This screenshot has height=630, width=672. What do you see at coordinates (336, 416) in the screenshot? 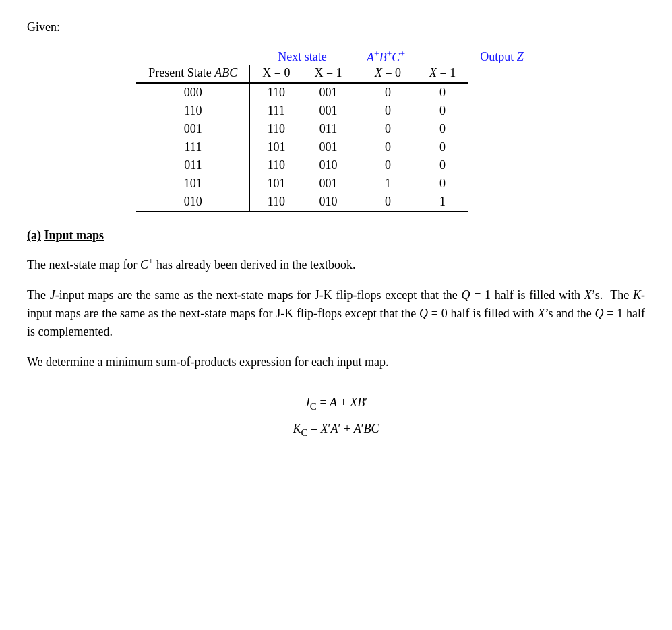
I see `math-block: JC = A + XB′ KC = X′A′ + A′BC` at bounding box center [336, 416].